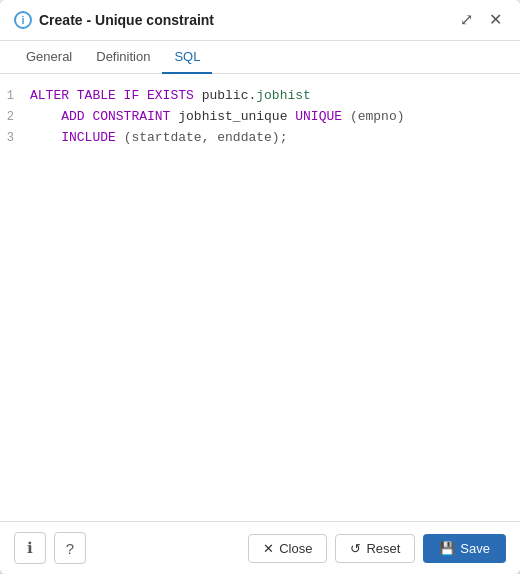 The image size is (520, 574). Describe the element at coordinates (268, 548) in the screenshot. I see `close-icon: ✕` at that location.